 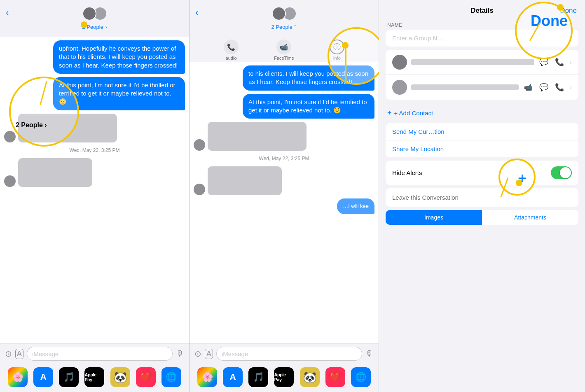 What do you see at coordinates (482, 87) in the screenshot?
I see `contact-row-2: 📹 💬 📞 ›` at bounding box center [482, 87].